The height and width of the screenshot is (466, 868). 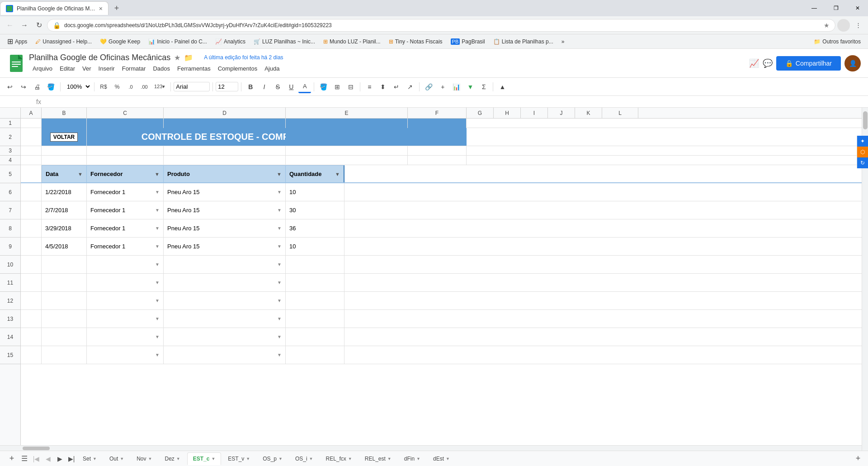 What do you see at coordinates (814, 8) in the screenshot?
I see `minimize-button: —` at bounding box center [814, 8].